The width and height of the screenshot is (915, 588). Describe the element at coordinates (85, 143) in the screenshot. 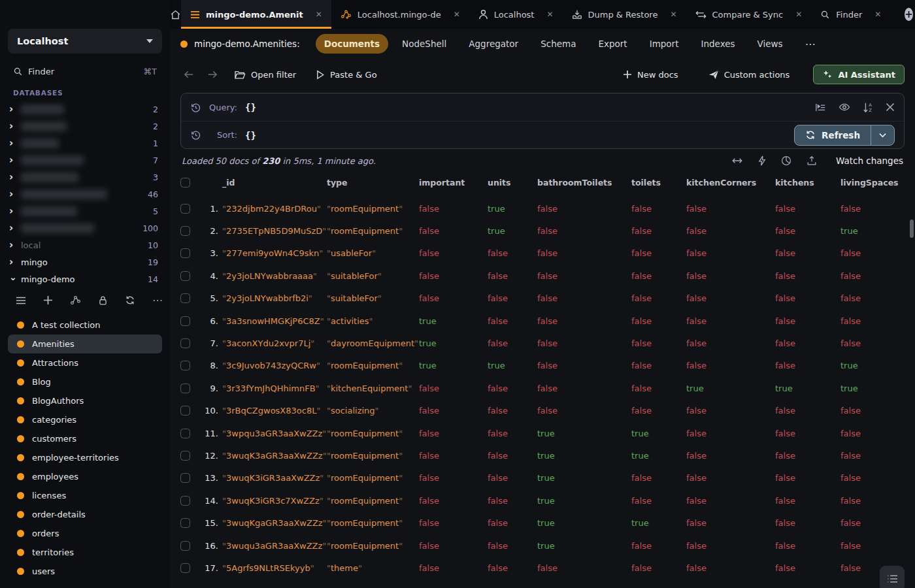

I see `database-row-redacted: 1` at that location.